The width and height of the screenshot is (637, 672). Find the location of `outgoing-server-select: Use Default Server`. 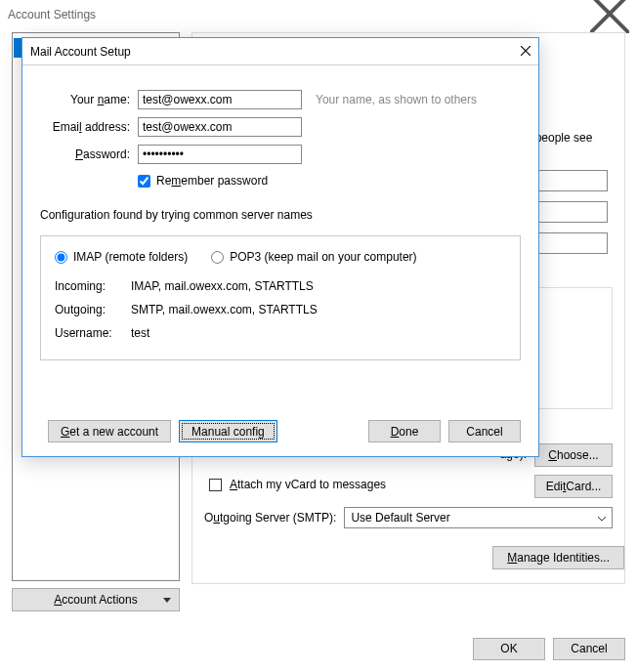

outgoing-server-select: Use Default Server is located at coordinates (479, 518).